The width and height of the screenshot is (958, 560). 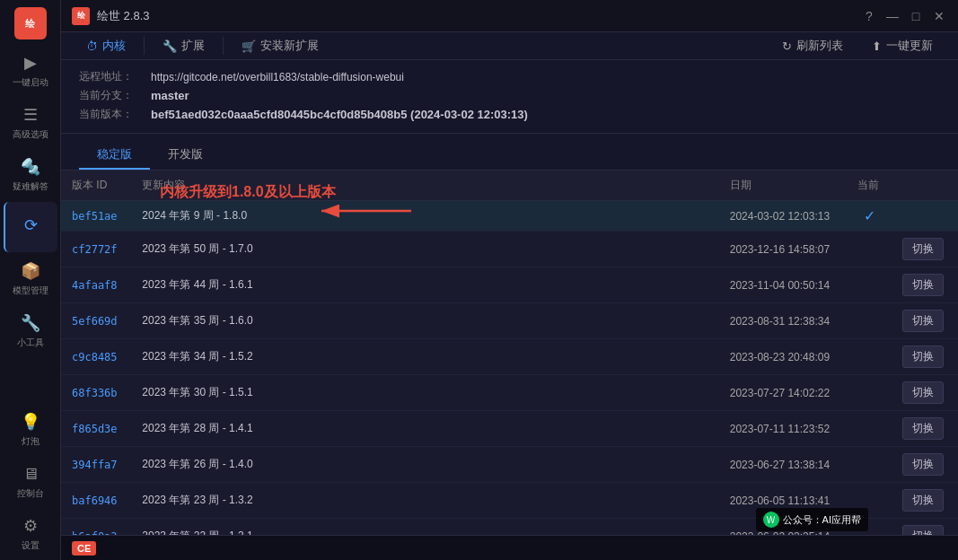 I want to click on table-row: 68f336b2023 年第 30 周 - 1.5.12023-07-27 14…, so click(x=510, y=393).